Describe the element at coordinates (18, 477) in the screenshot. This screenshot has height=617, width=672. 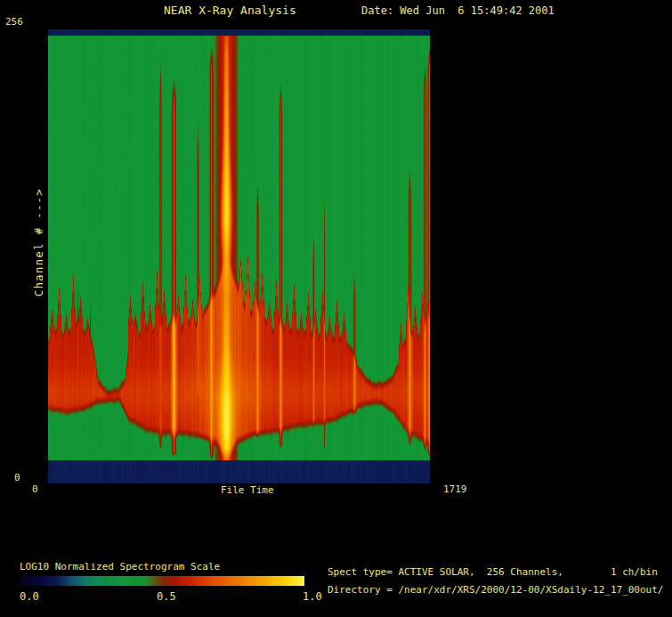
I see `y-axis-min-label: 0` at that location.